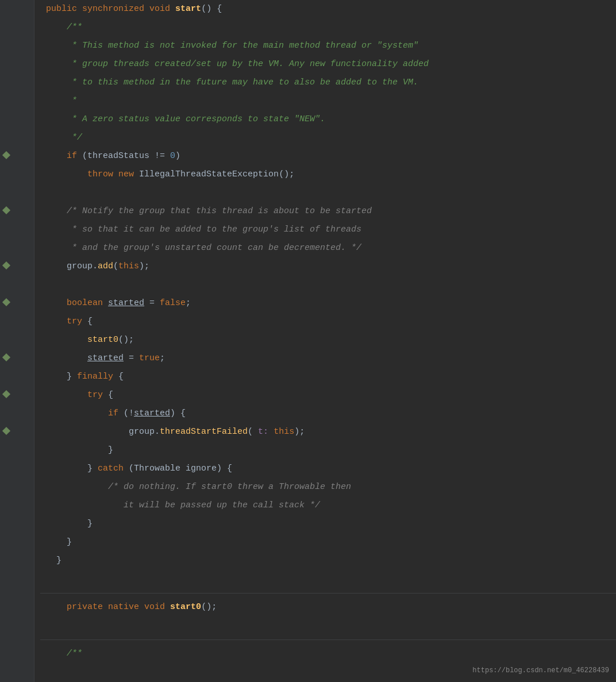  Describe the element at coordinates (103, 340) in the screenshot. I see `method-start0: start0` at that location.